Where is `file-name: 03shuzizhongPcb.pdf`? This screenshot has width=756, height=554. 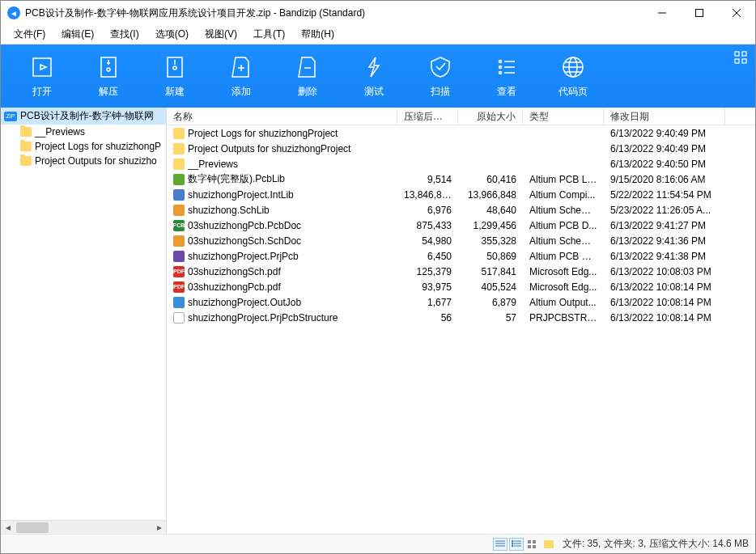
file-name: 03shuzizhongPcb.pdf is located at coordinates (235, 287).